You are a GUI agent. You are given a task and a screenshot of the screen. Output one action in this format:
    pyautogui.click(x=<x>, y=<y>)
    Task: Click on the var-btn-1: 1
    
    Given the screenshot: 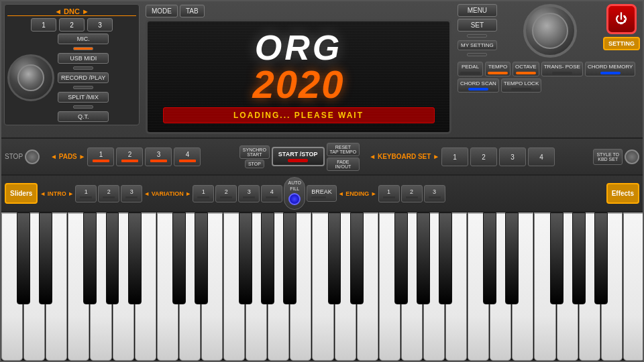 What is the action you would take?
    pyautogui.click(x=203, y=194)
    